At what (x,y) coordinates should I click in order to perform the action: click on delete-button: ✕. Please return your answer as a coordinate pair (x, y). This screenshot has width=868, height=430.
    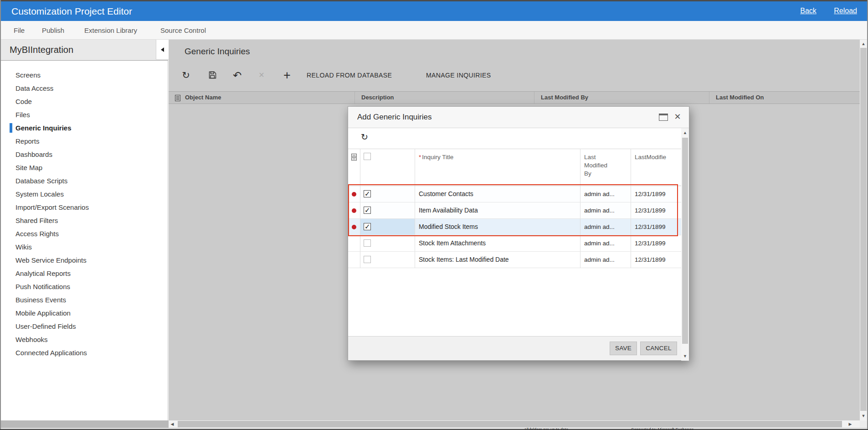
    Looking at the image, I should click on (262, 75).